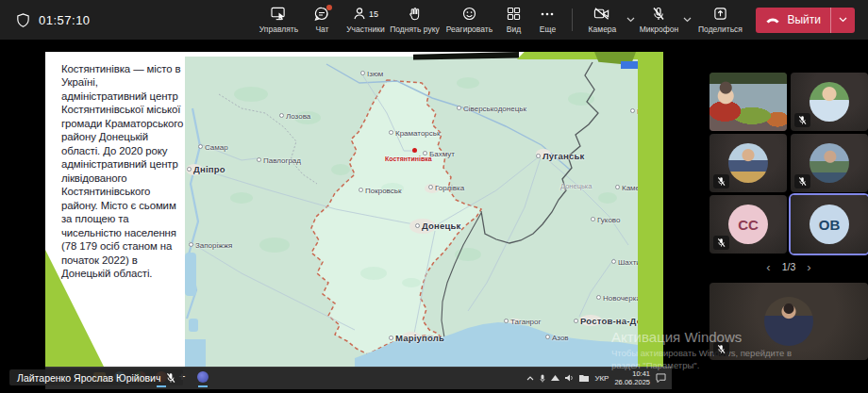 The width and height of the screenshot is (868, 393). Describe the element at coordinates (547, 14) in the screenshot. I see `ellipsis-icon` at that location.